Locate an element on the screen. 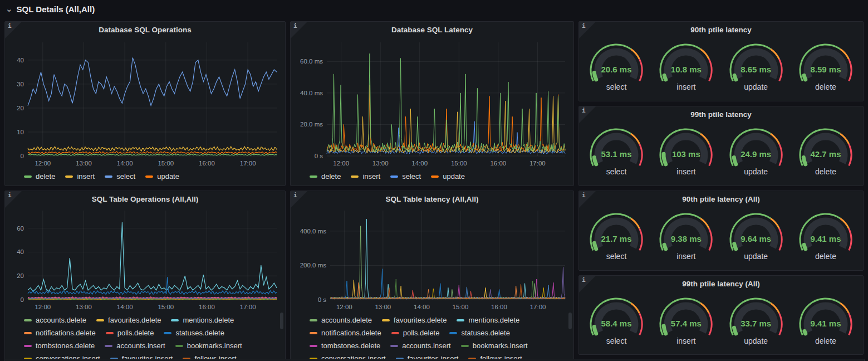  gauge-update: 33.7 msupdate is located at coordinates (756, 322).